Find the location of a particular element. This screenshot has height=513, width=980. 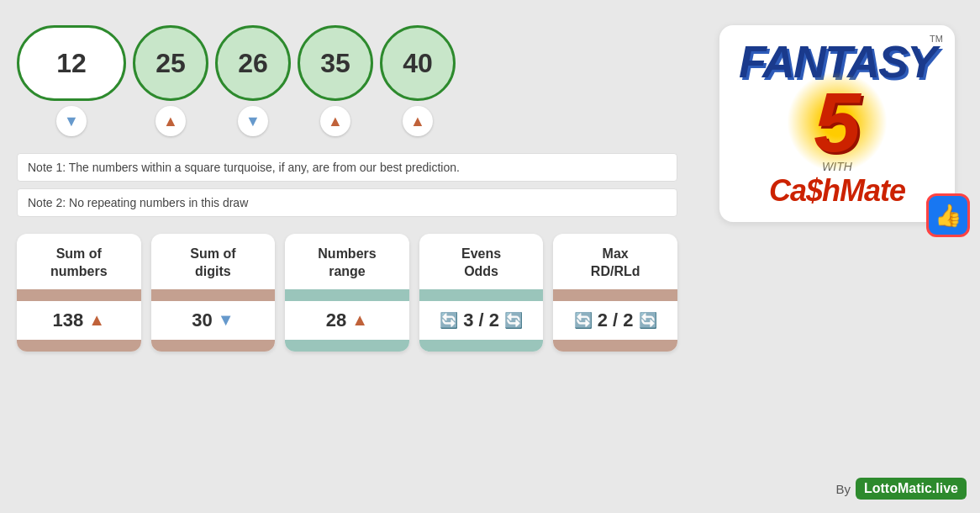

ball-1: 12 is located at coordinates (71, 63).